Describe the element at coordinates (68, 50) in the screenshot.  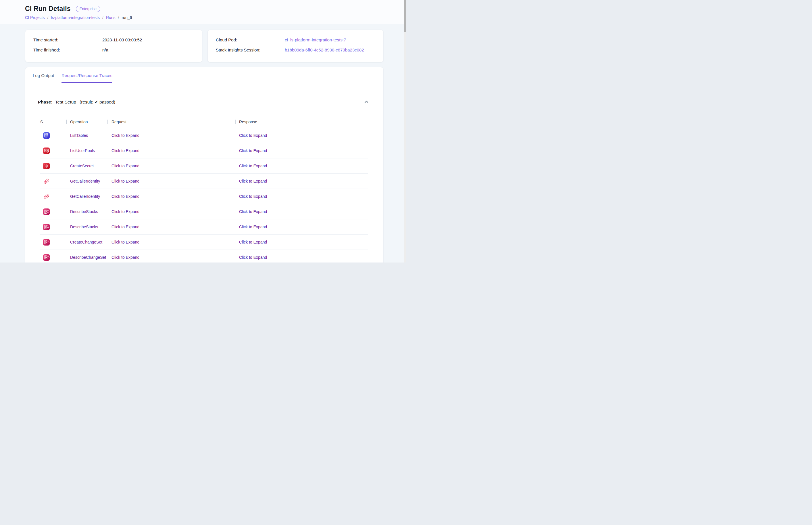
I see `time-finished-label: Time finished:` at that location.